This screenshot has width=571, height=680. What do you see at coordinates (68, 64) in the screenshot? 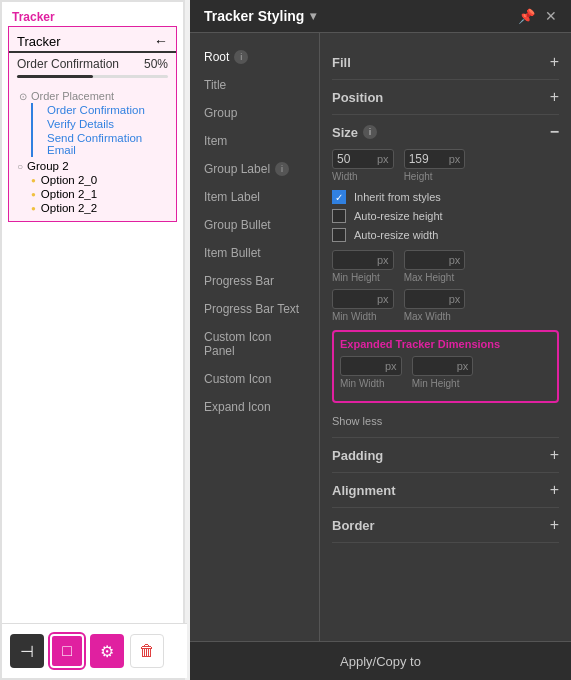
I see `tracker-subrow-label: Order Confirmation` at bounding box center [68, 64].